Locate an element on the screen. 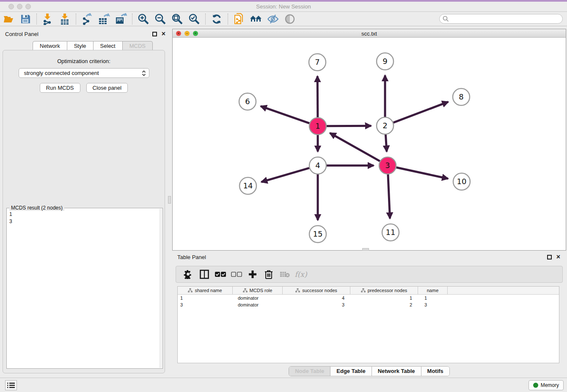  mcds-result-title: MCDS result (2 nodes) is located at coordinates (37, 208).